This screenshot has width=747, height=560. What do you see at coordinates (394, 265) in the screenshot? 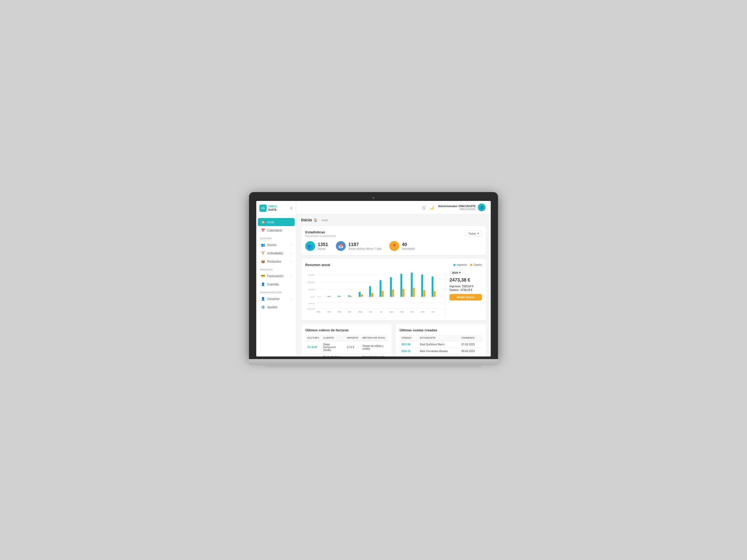
I see `chart-header: Resumen anual Ingresos Gastos` at bounding box center [394, 265].